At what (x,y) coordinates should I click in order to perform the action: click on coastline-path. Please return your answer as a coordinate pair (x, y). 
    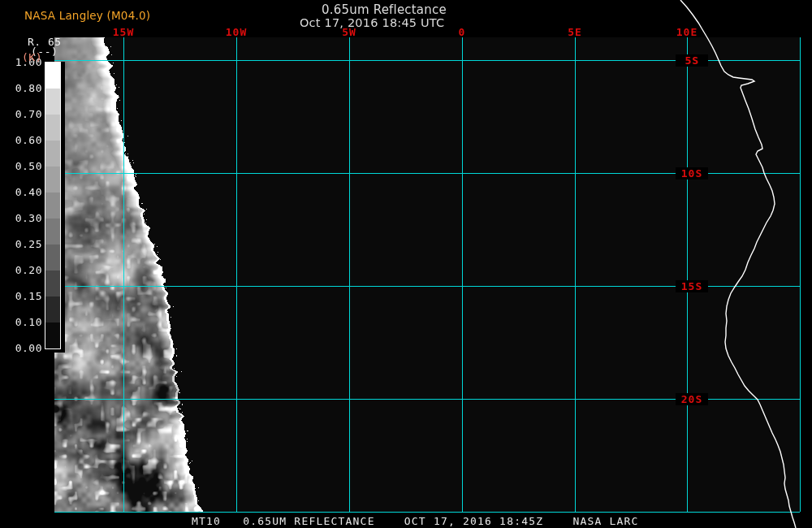
    Looking at the image, I should click on (738, 264).